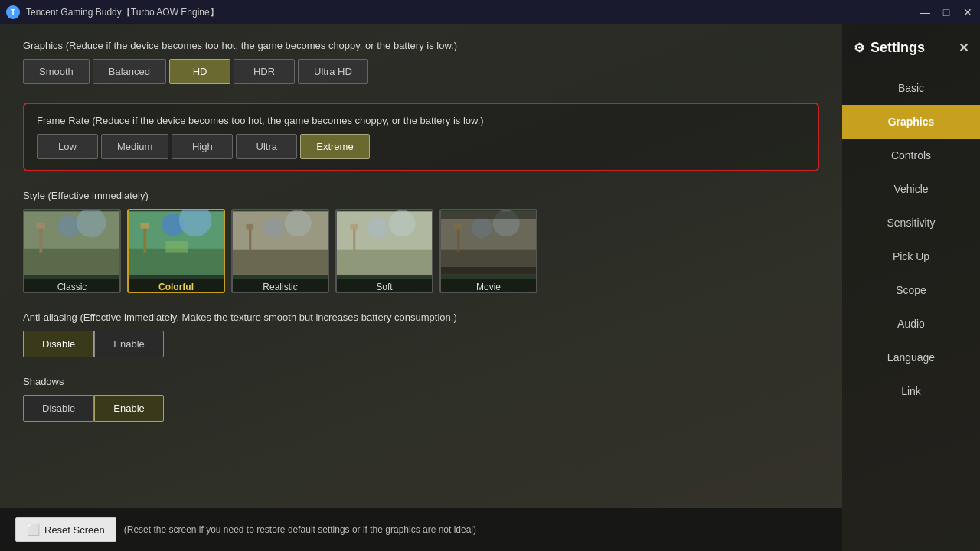  I want to click on style-label: Style (Effective immediately), so click(421, 196).